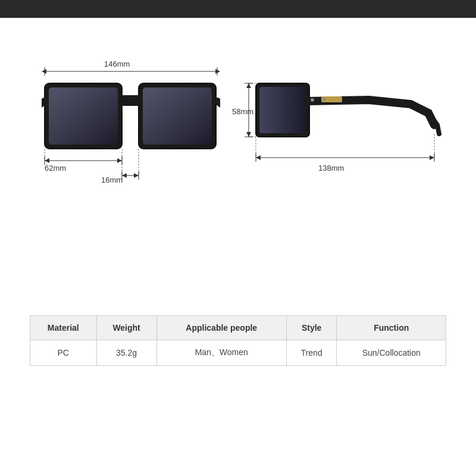 This screenshot has width=476, height=464. What do you see at coordinates (126, 353) in the screenshot?
I see `val-weight: 35.2g` at bounding box center [126, 353].